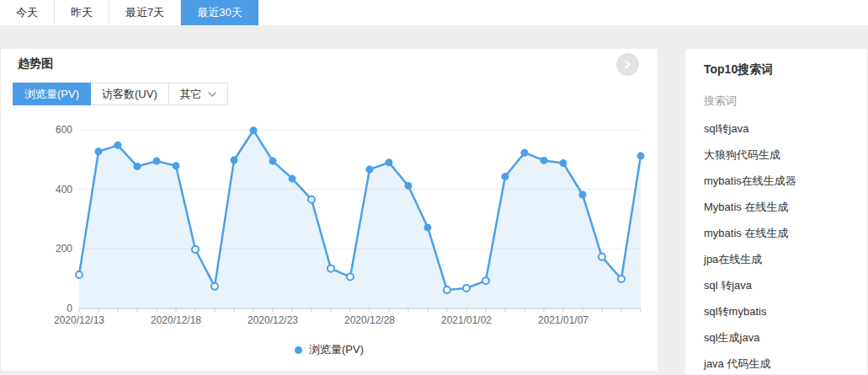 This screenshot has width=868, height=375. What do you see at coordinates (199, 94) in the screenshot?
I see `metric-tab: 其它` at bounding box center [199, 94].